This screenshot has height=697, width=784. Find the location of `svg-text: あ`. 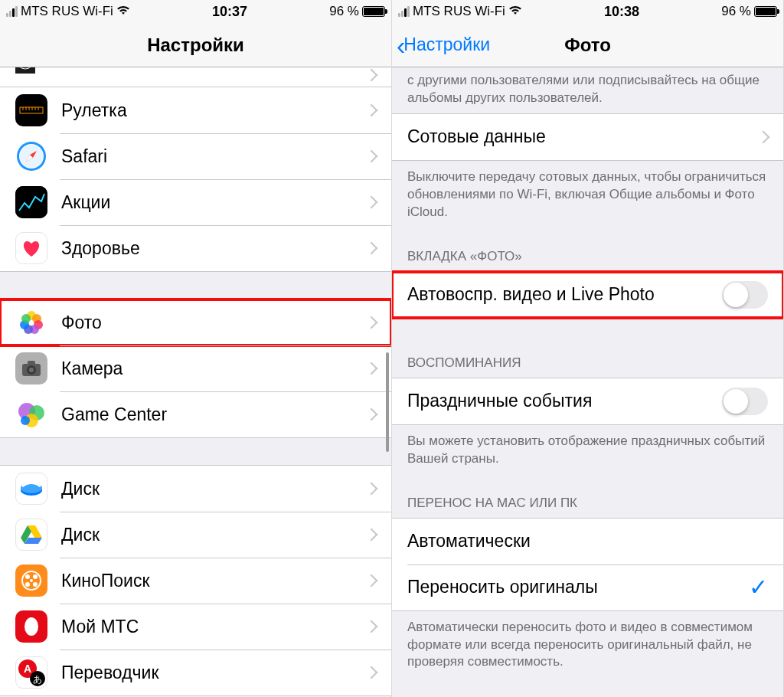

svg-text: あ is located at coordinates (38, 679).